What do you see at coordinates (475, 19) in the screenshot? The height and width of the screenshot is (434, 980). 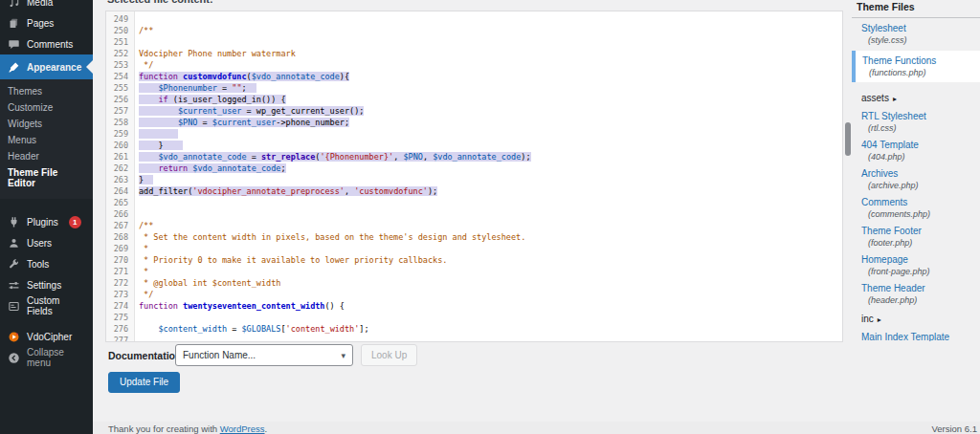 I see `code-line: 249` at bounding box center [475, 19].